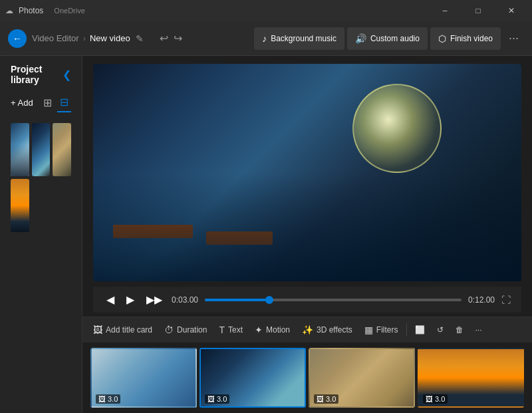  Describe the element at coordinates (420, 330) in the screenshot. I see `crop-button: ⬜` at that location.